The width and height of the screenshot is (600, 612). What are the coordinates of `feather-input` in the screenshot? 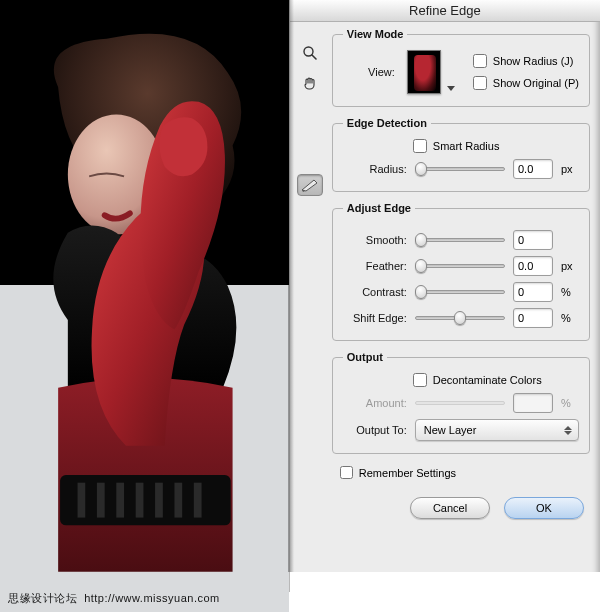 It's located at (533, 266).